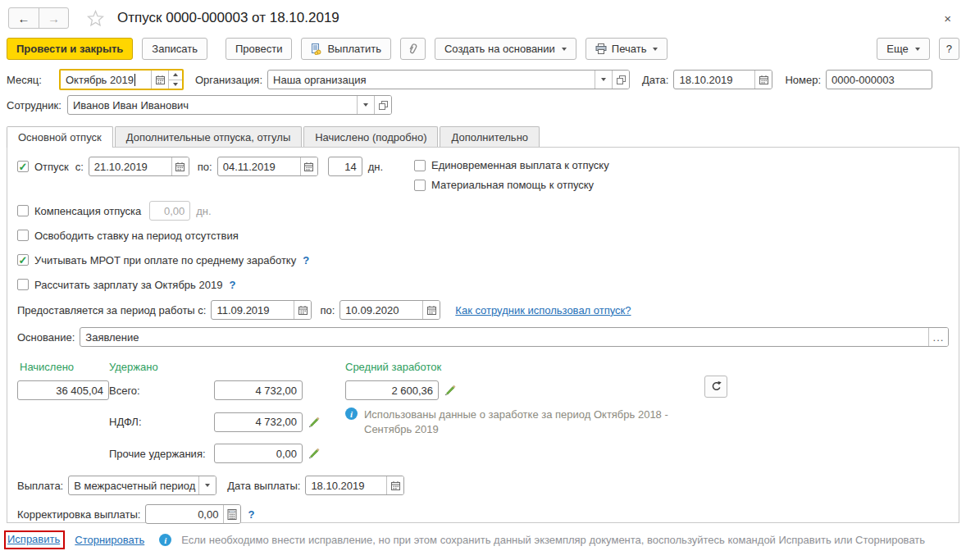 Image resolution: width=966 pixels, height=560 pixels. What do you see at coordinates (512, 185) in the screenshot?
I see `material-aid-row: Материальная помощь к отпуску` at bounding box center [512, 185].